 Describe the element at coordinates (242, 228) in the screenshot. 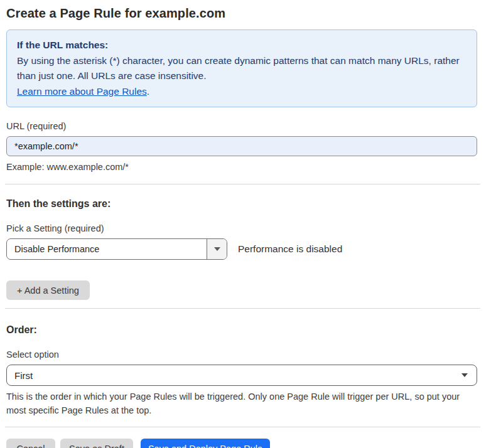

I see `pick-setting-label: Pick a Setting (required)` at that location.